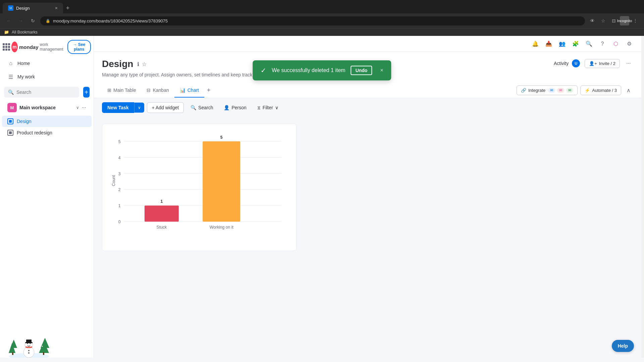 Image resolution: width=644 pixels, height=362 pixels. I want to click on board-item-design: Design, so click(47, 121).